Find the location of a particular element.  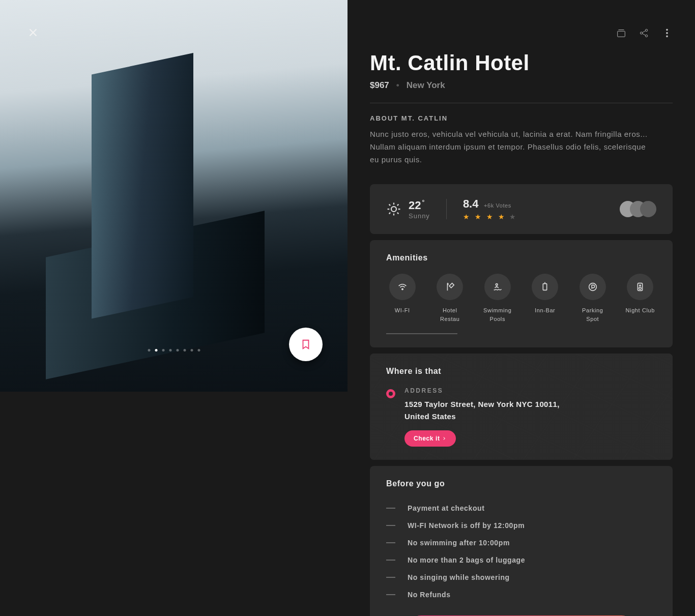

rule-item: Payment at checkout is located at coordinates (521, 508).